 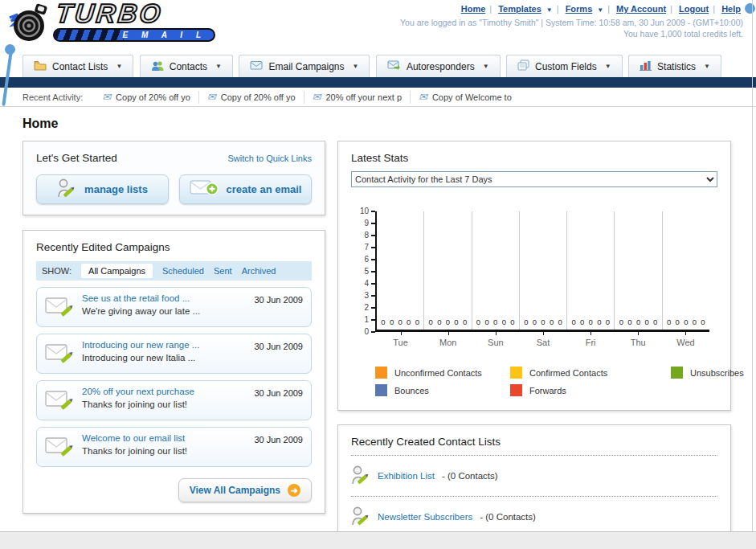 What do you see at coordinates (516, 373) in the screenshot?
I see `legend-swatch` at bounding box center [516, 373].